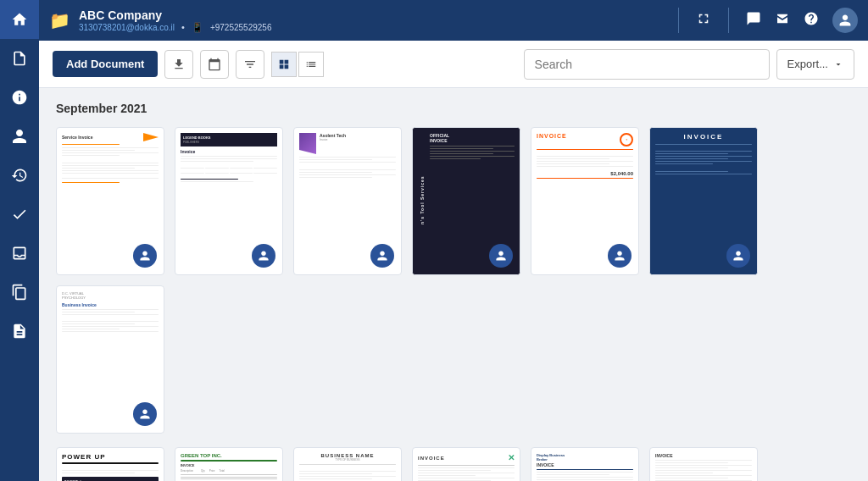 The width and height of the screenshot is (868, 481). What do you see at coordinates (105, 64) in the screenshot?
I see `add-document-button: Add Document` at bounding box center [105, 64].